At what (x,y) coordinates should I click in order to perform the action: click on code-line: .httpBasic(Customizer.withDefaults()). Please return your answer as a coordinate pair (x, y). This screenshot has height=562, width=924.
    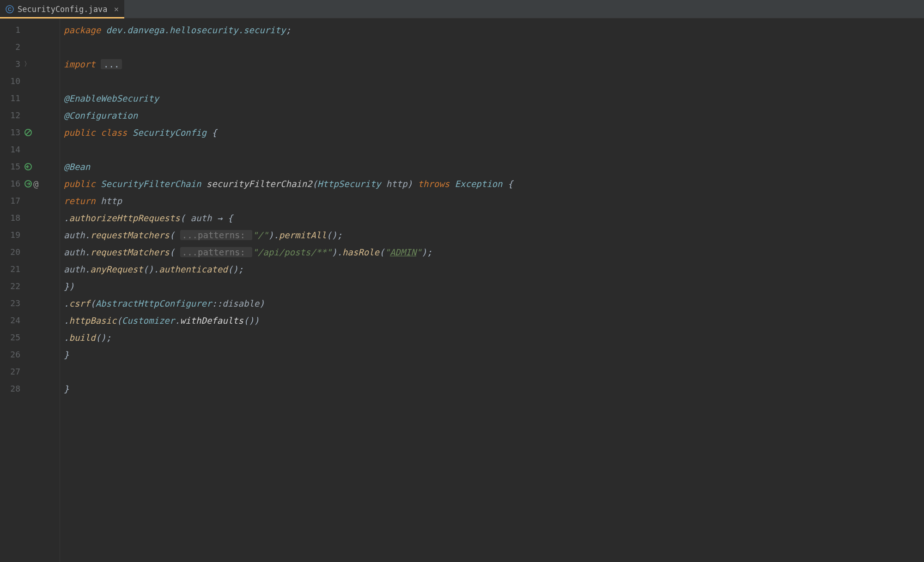
    Looking at the image, I should click on (494, 320).